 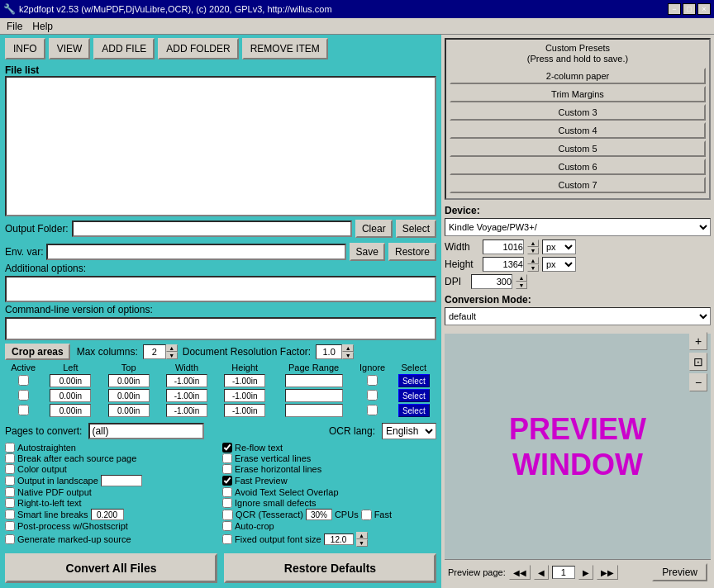 I want to click on ocr-select: English French German Spanish, so click(x=409, y=431).